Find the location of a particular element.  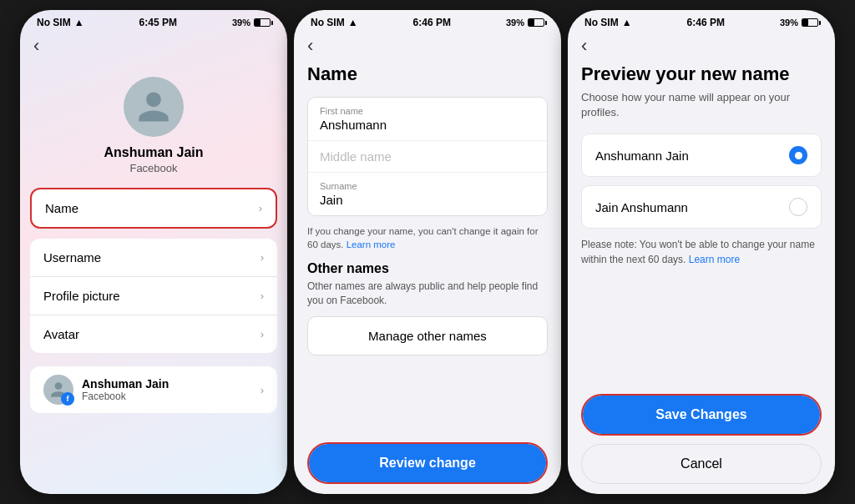

menu-list: Username › Profile picture › Avatar › is located at coordinates (154, 295).